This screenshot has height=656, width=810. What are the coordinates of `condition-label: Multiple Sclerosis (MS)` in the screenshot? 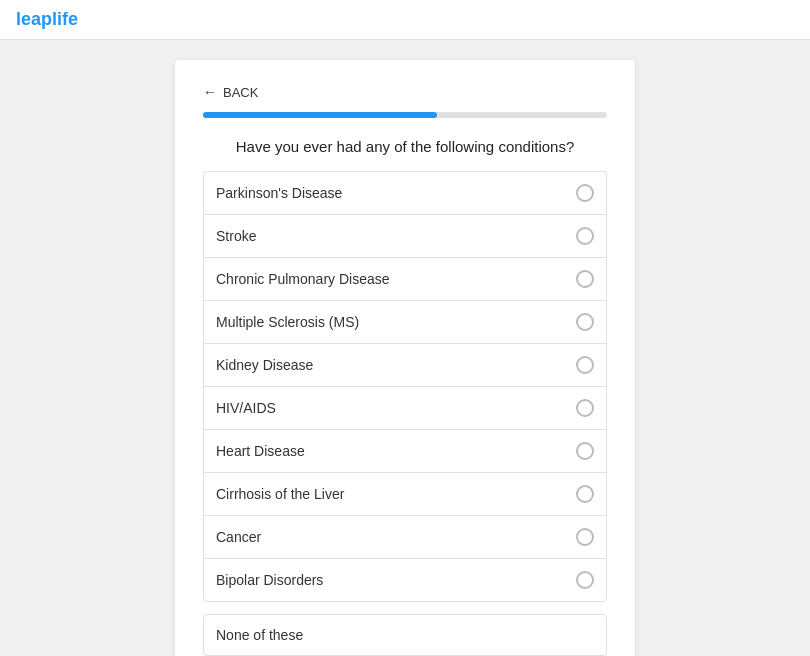 It's located at (288, 322).